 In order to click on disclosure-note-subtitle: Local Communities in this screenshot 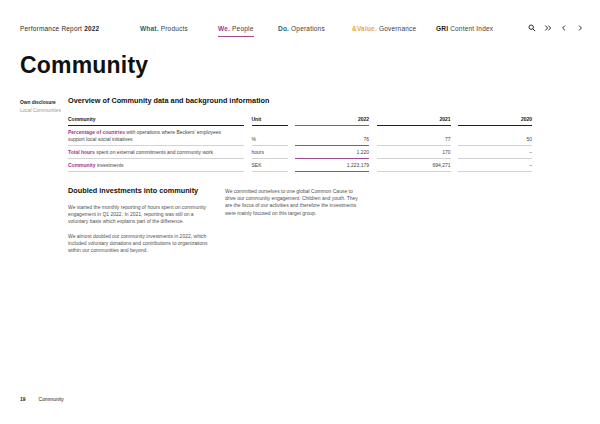, I will do `click(41, 111)`.